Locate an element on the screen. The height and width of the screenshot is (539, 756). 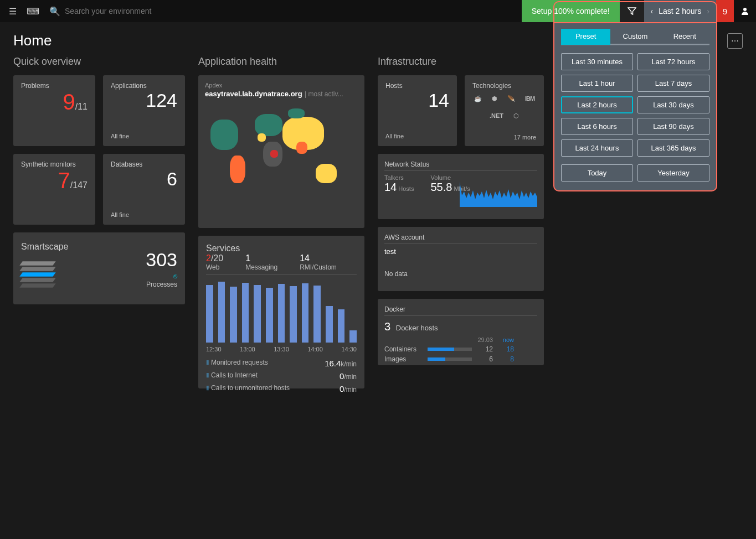
filter-icon is located at coordinates (632, 11).